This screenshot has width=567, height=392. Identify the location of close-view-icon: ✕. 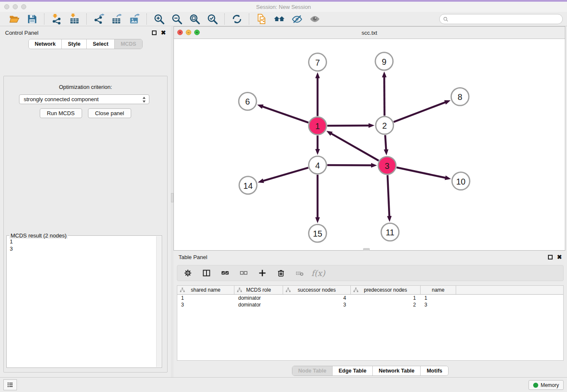
(180, 32).